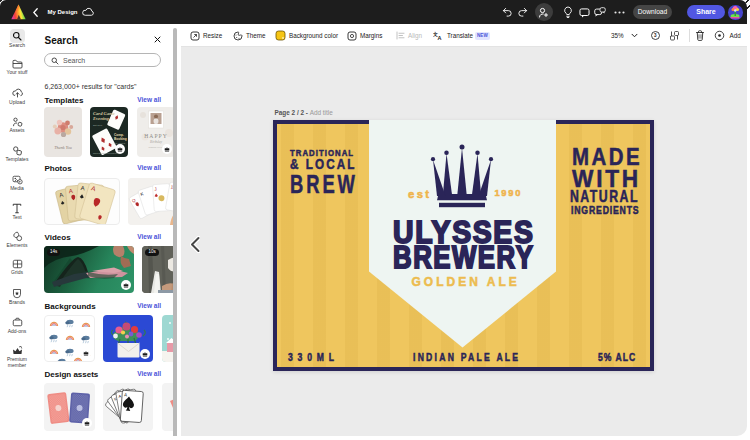  I want to click on svg-text: Sat 8PM, so click(98, 126).